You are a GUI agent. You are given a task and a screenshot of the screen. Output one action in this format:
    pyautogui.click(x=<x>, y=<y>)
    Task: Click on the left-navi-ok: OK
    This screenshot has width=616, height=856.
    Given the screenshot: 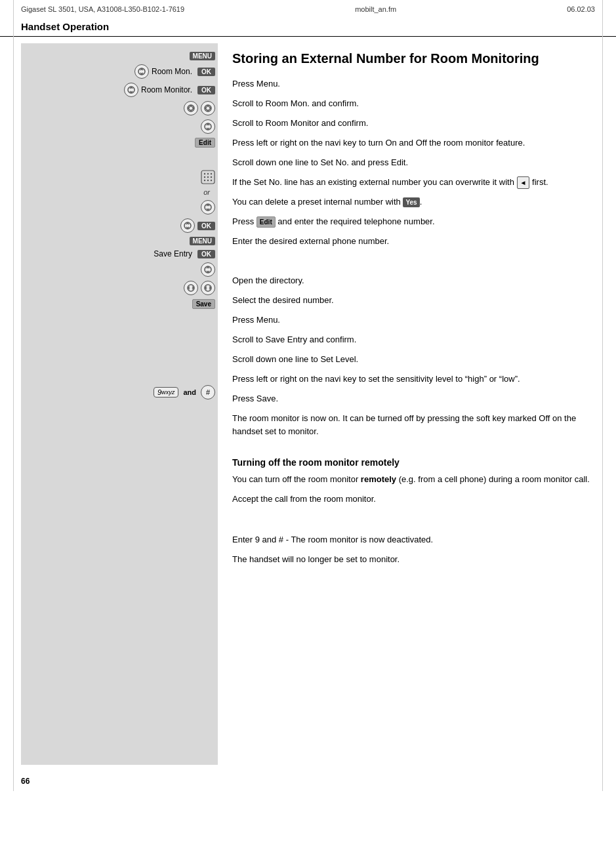 What is the action you would take?
    pyautogui.click(x=119, y=226)
    